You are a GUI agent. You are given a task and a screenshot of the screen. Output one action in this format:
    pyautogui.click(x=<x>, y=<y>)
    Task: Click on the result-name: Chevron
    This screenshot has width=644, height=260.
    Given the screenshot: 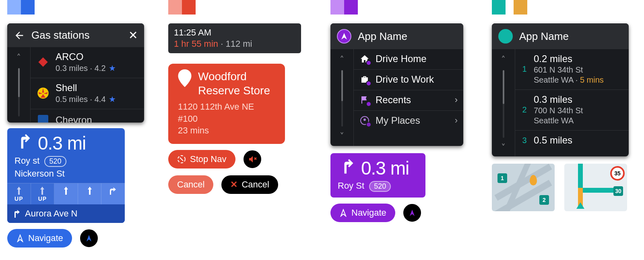 What is the action you would take?
    pyautogui.click(x=74, y=119)
    